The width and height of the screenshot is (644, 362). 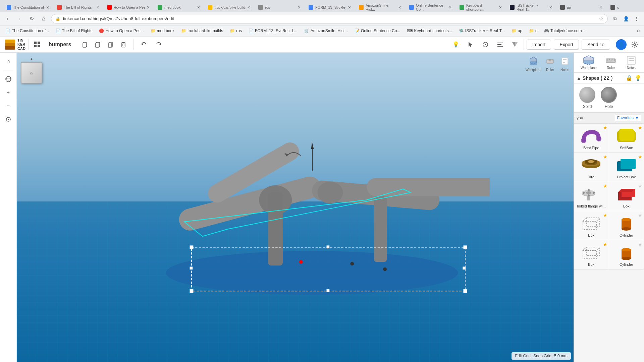 What do you see at coordinates (330, 7) in the screenshot?
I see `tab-form: FORM_13_SvcRec_L... ×` at bounding box center [330, 7].